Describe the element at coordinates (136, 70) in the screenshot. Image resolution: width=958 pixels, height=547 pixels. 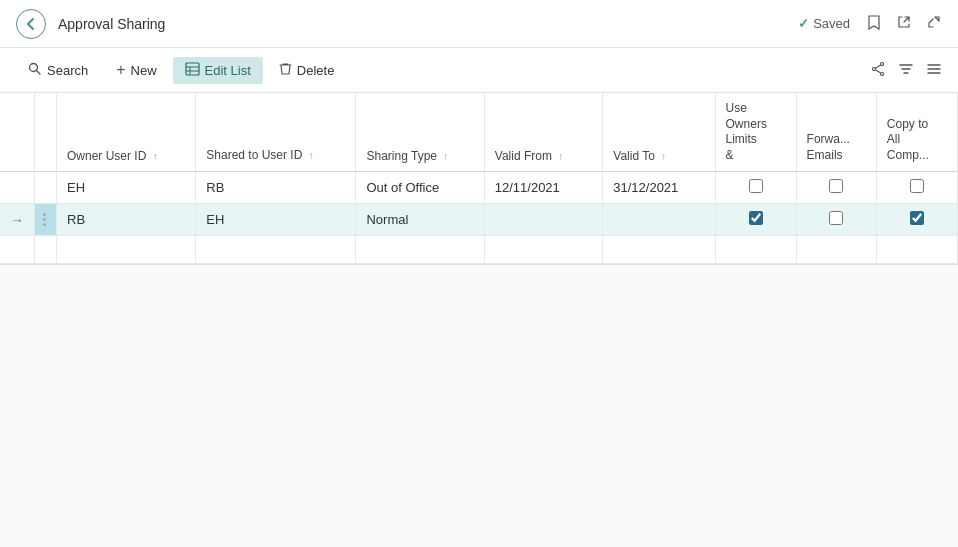
I see `new-button: + New` at that location.